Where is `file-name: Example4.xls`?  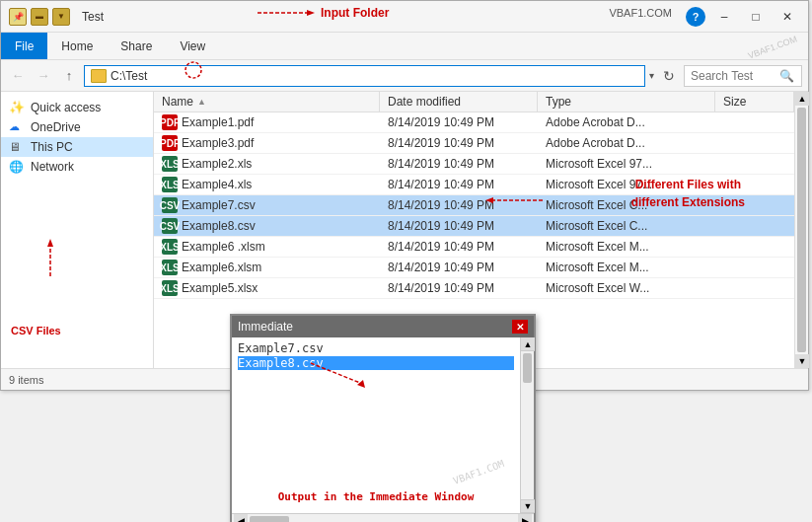 file-name: Example4.xls is located at coordinates (217, 185).